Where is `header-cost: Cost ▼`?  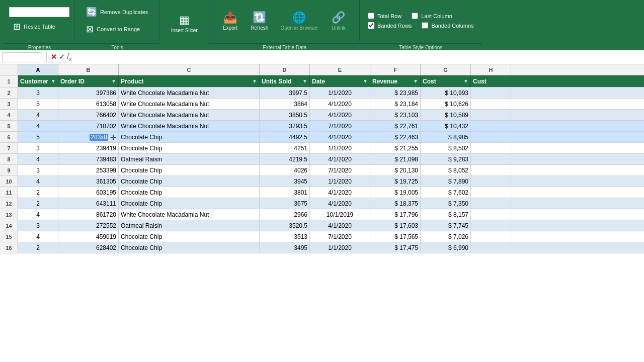
header-cost: Cost ▼ is located at coordinates (446, 81).